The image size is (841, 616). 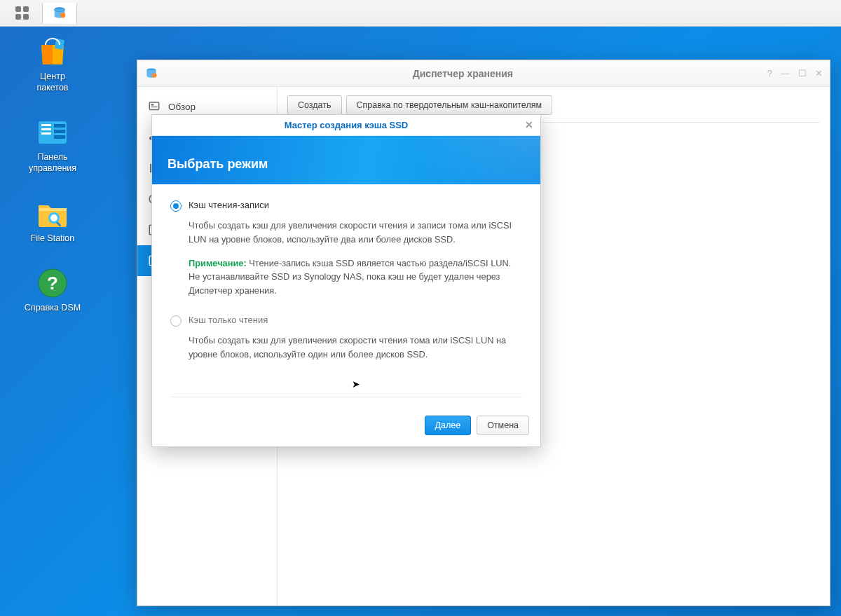 I want to click on option-label: Кэш чтения-записи, so click(x=228, y=205).